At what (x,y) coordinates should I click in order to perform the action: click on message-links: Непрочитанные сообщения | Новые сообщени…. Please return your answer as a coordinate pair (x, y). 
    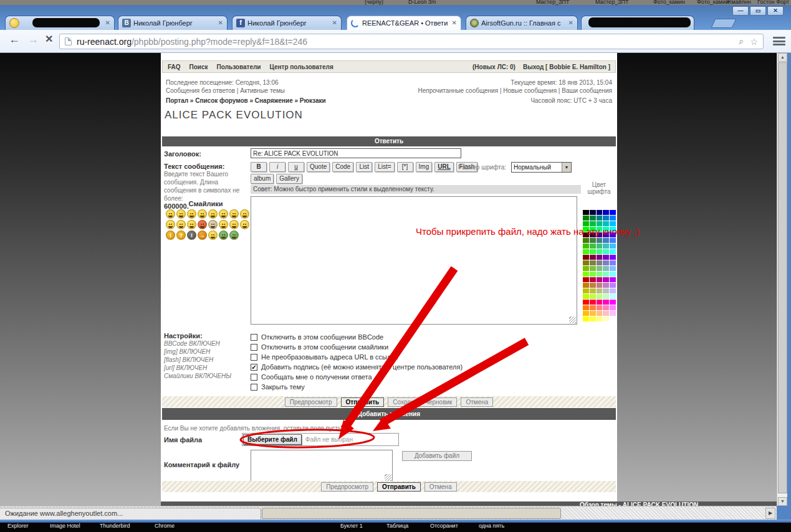
    Looking at the image, I should click on (515, 91).